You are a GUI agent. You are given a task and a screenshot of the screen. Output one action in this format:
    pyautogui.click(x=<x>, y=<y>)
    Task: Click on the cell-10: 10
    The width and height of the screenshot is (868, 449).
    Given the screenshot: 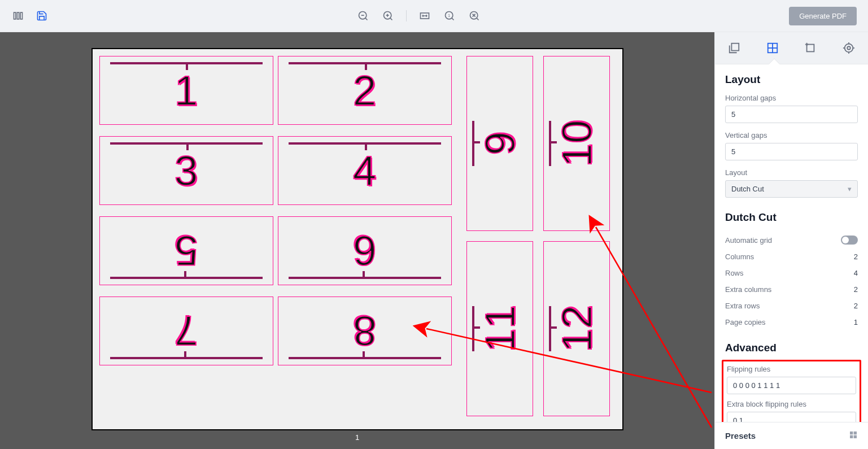 What is the action you would take?
    pyautogui.click(x=577, y=143)
    